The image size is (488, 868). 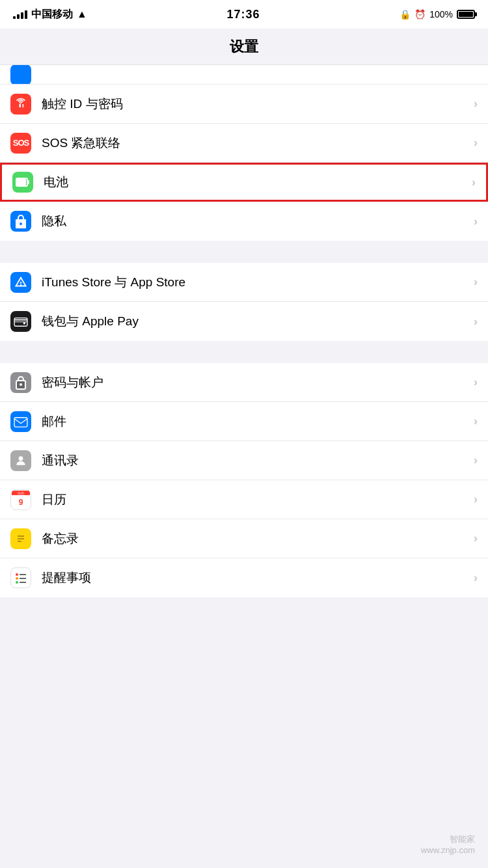 I want to click on page-title: 设置, so click(x=244, y=47).